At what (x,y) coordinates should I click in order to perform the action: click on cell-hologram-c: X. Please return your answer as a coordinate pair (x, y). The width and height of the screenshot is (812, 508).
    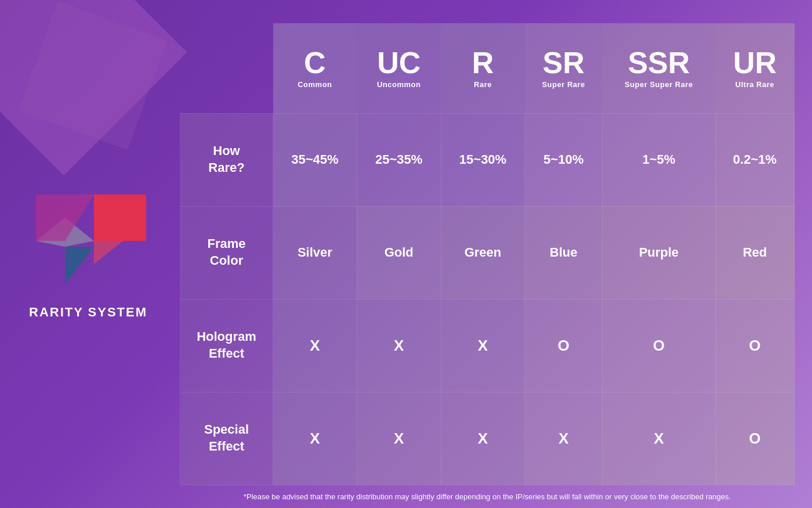
    Looking at the image, I should click on (316, 345).